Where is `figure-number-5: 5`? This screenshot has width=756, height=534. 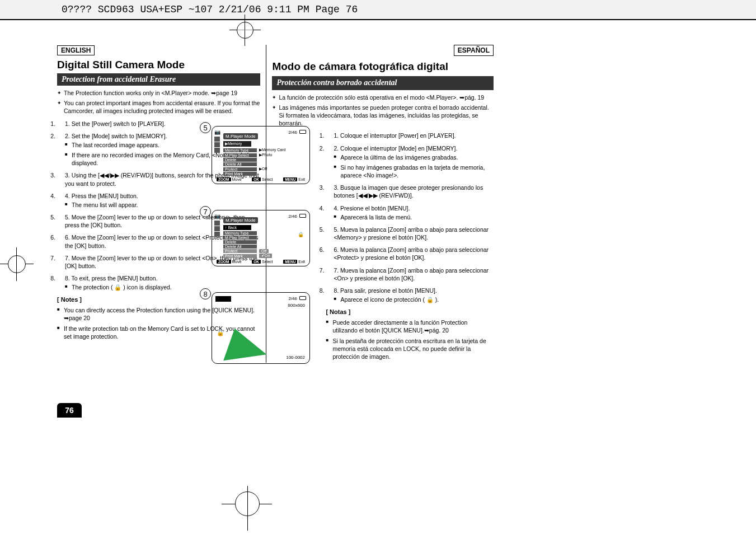 figure-number-5: 5 is located at coordinates (205, 128).